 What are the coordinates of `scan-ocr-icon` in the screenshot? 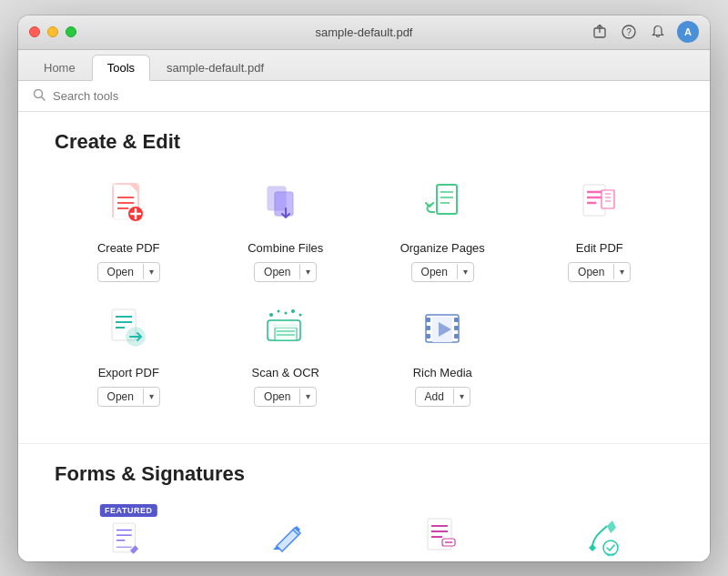 It's located at (286, 329).